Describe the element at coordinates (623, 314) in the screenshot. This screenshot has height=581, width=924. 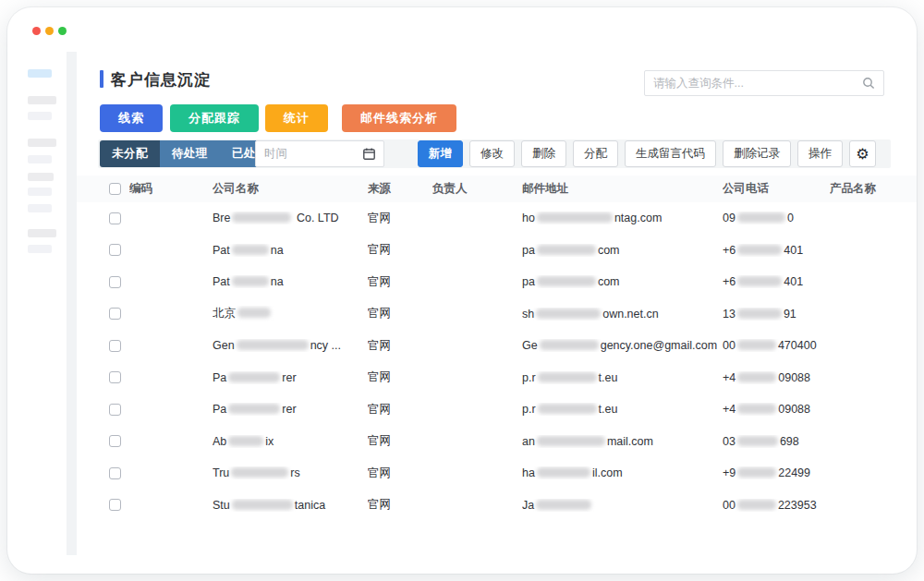
I see `cell-email: shown.net.cn` at that location.